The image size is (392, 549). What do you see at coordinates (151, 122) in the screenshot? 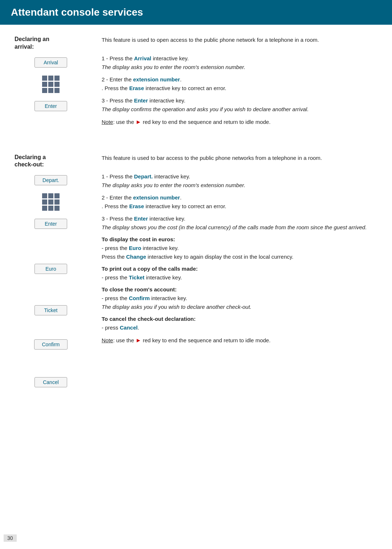
I see `arrival-red-key: red key` at bounding box center [151, 122].